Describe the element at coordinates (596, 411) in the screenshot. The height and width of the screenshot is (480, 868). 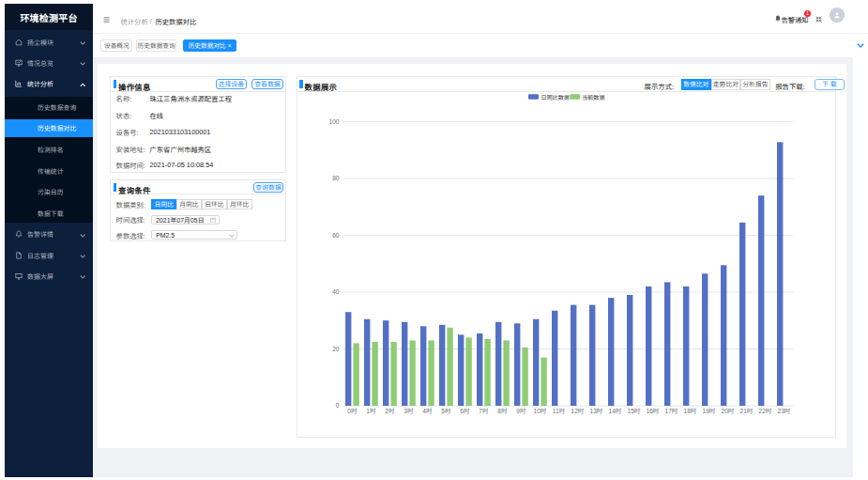
I see `svg-text: 13时` at that location.